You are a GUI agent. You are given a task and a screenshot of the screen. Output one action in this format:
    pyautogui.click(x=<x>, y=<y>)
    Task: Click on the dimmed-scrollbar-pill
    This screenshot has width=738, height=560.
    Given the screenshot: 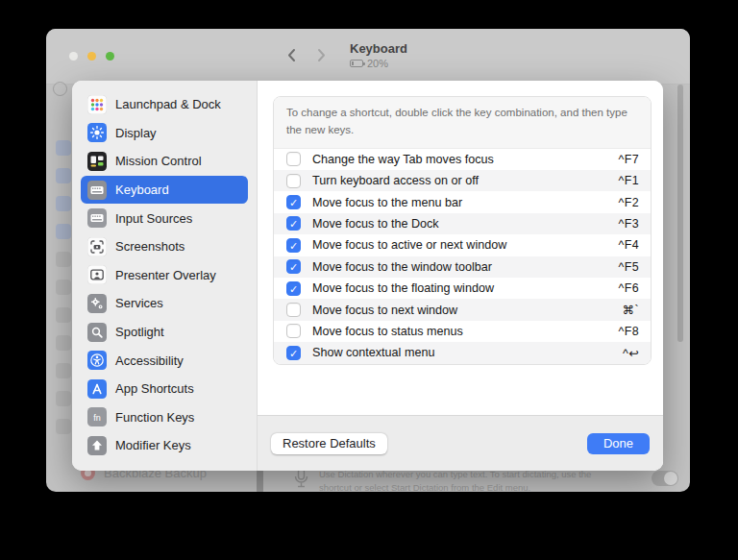 What is the action you would take?
    pyautogui.click(x=259, y=480)
    